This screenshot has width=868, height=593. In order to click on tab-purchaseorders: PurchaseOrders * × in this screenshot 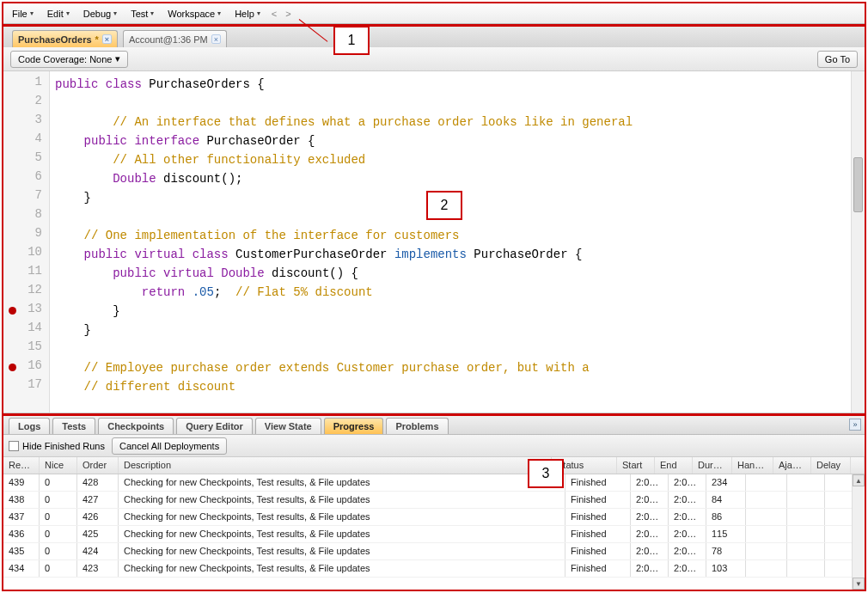, I will do `click(65, 39)`.